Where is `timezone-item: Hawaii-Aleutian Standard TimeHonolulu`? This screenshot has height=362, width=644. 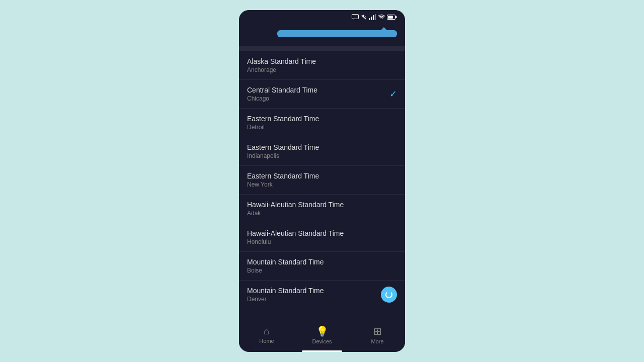 timezone-item: Hawaii-Aleutian Standard TimeHonolulu is located at coordinates (322, 237).